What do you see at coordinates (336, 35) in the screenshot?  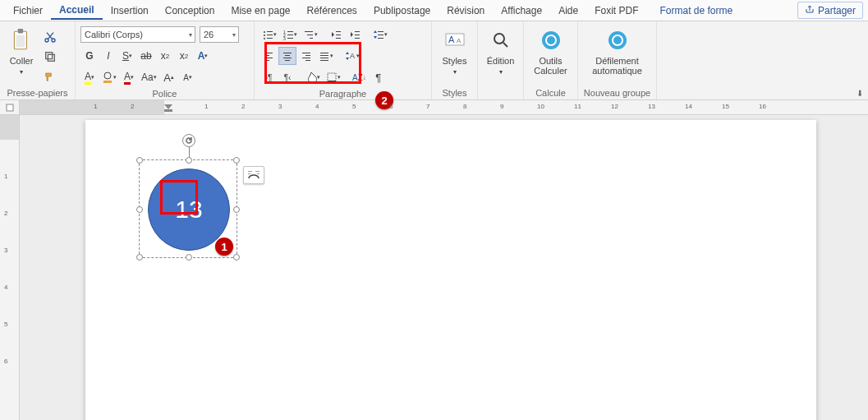 I see `decrease-indent-button` at bounding box center [336, 35].